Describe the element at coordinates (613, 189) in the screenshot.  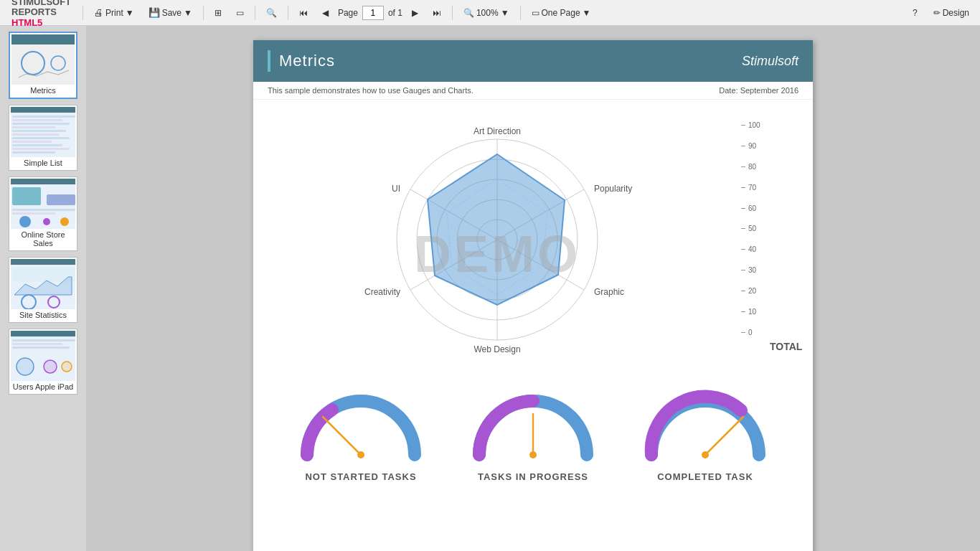
I see `radar-label-popularity: Popularity` at that location.